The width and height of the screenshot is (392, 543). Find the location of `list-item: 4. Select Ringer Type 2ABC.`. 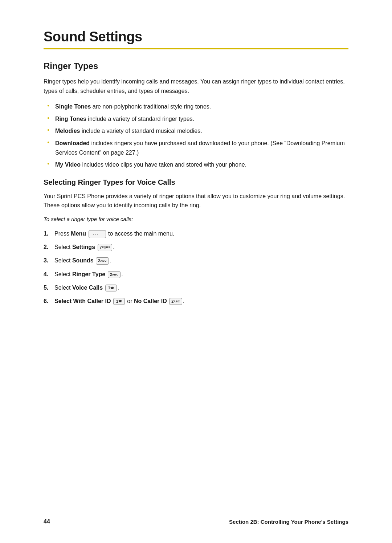

list-item: 4. Select Ringer Type 2ABC. is located at coordinates (196, 274).